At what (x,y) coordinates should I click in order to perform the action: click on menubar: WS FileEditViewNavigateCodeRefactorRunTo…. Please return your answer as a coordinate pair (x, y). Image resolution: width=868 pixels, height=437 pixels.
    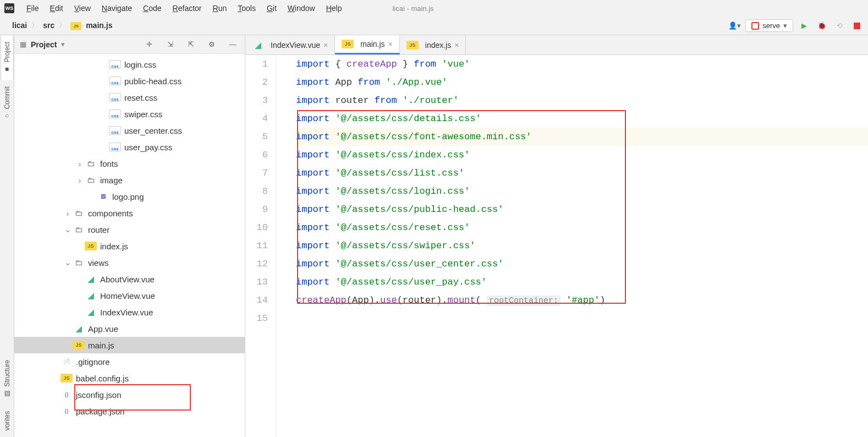
    Looking at the image, I should click on (434, 8).